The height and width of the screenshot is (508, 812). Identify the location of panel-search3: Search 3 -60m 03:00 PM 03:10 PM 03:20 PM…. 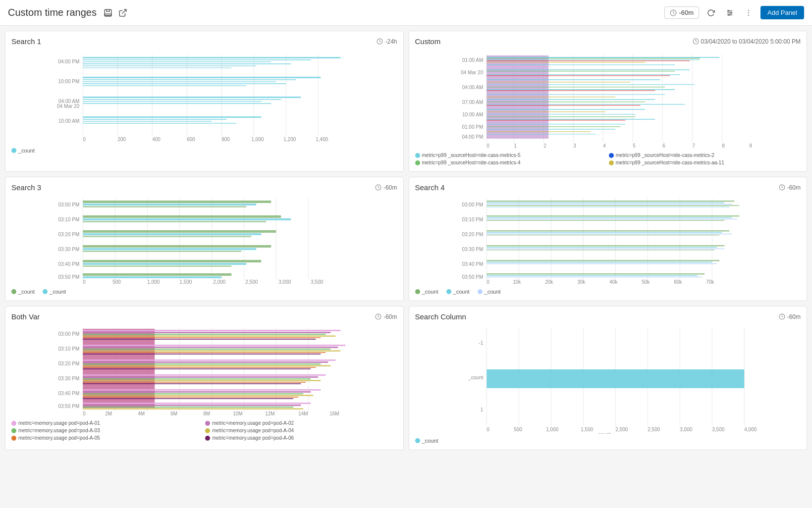
(204, 239).